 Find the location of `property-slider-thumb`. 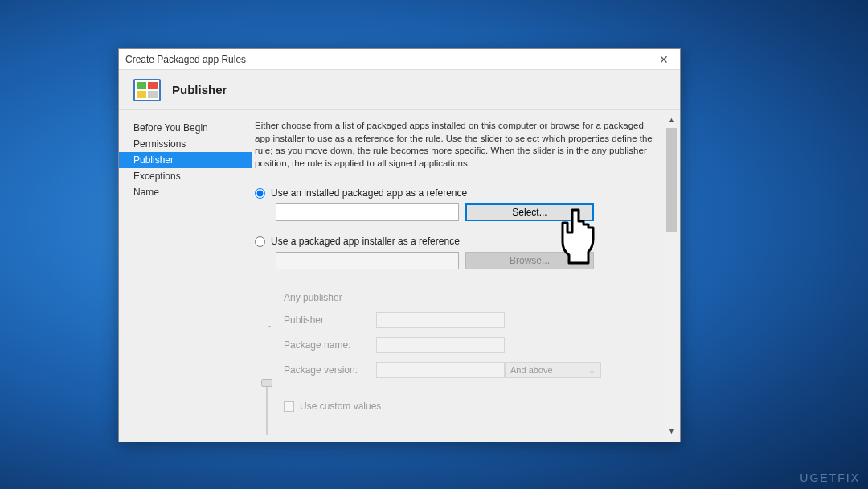

property-slider-thumb is located at coordinates (267, 383).